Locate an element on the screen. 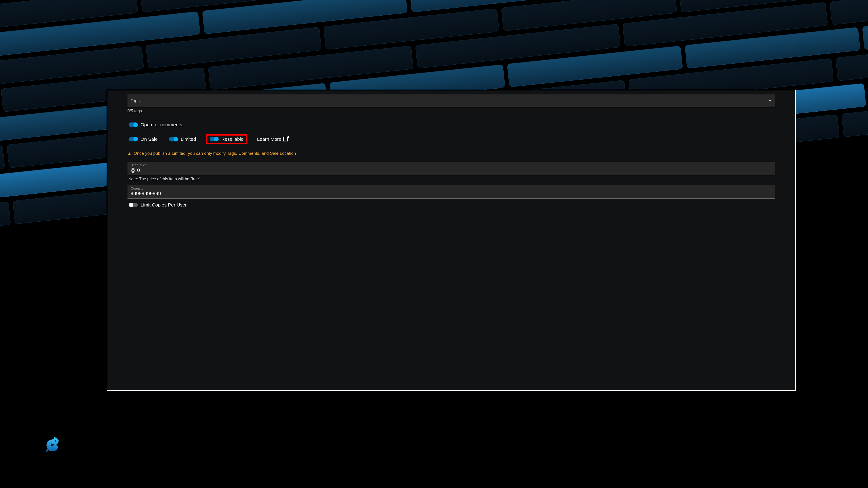 This screenshot has width=868, height=488. toggle-label: Limit Copies Per User is located at coordinates (164, 205).